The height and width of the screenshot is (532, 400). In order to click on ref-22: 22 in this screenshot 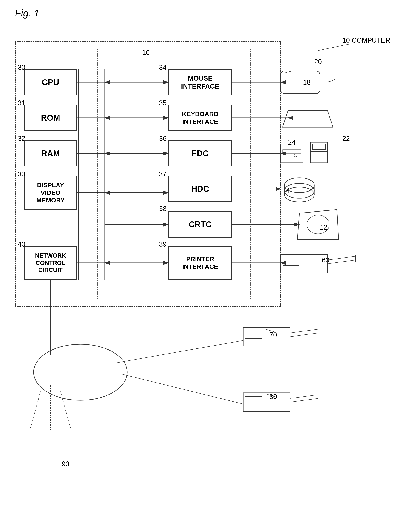, I will do `click(346, 139)`.